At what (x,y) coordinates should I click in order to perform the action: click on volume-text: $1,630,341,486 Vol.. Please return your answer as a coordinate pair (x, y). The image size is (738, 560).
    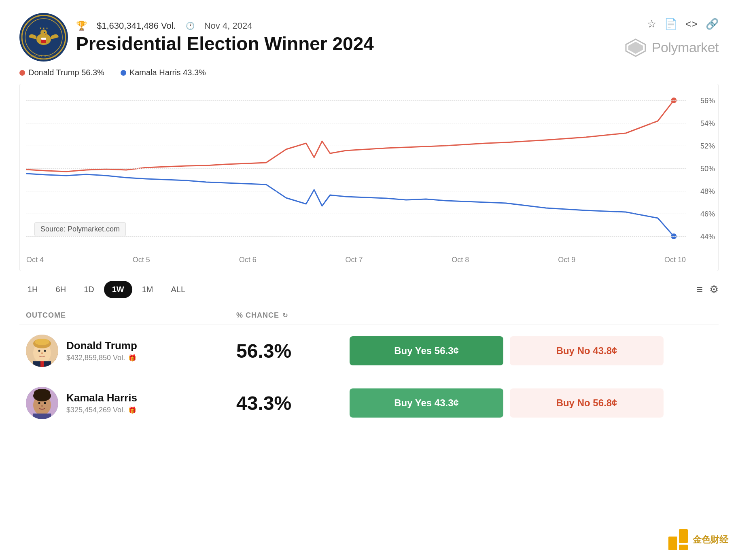
    Looking at the image, I should click on (136, 26).